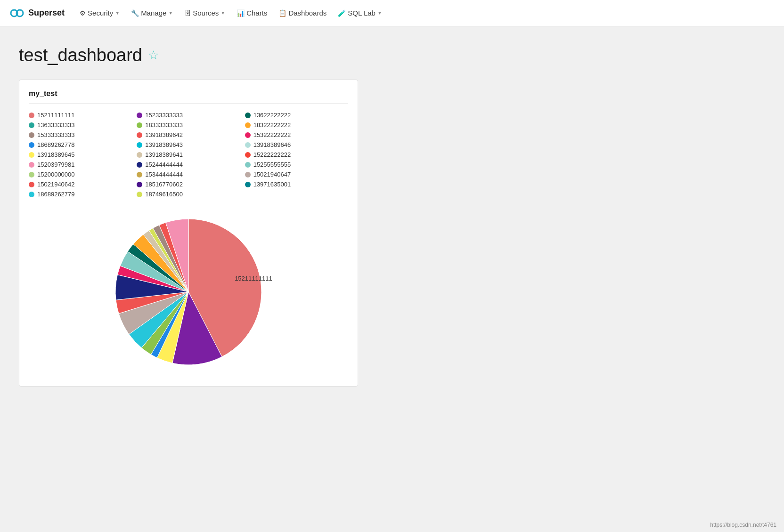  What do you see at coordinates (81, 56) in the screenshot?
I see `page-title: test_dashboard` at bounding box center [81, 56].